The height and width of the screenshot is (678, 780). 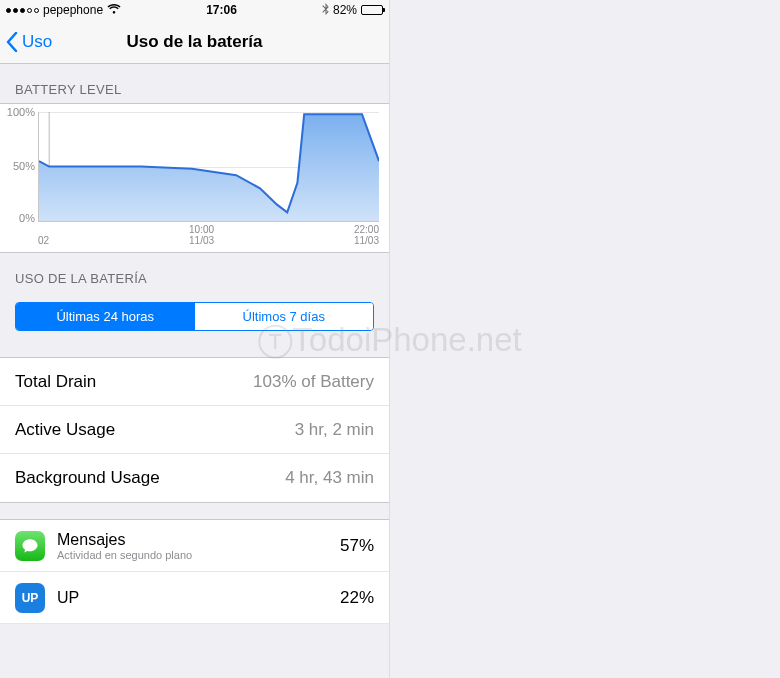 What do you see at coordinates (65, 430) in the screenshot?
I see `stat-label: Active Usage` at bounding box center [65, 430].